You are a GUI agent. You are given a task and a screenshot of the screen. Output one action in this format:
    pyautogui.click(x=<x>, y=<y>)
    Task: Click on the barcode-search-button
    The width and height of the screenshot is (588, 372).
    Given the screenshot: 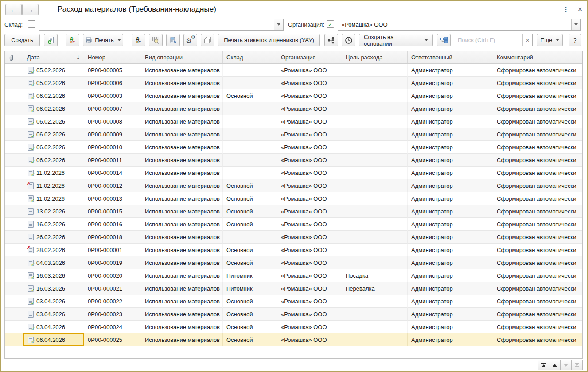 What is the action you would take?
    pyautogui.click(x=156, y=40)
    